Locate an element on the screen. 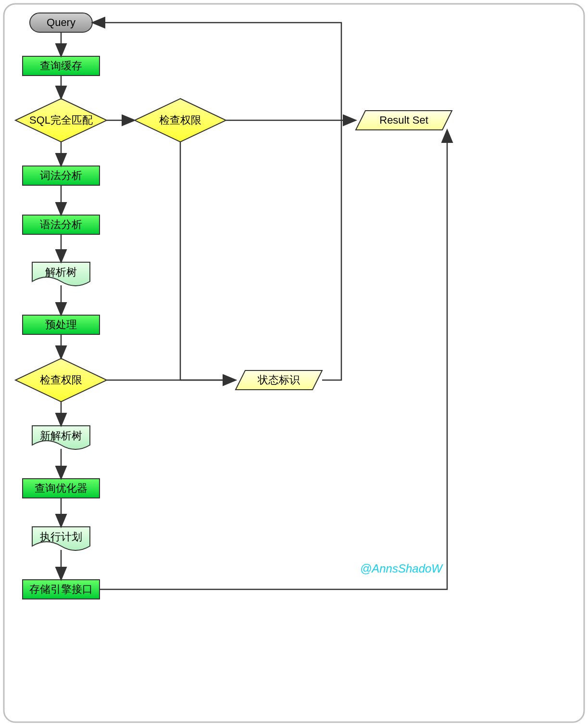  node-lexer: 词法分析 is located at coordinates (61, 176).